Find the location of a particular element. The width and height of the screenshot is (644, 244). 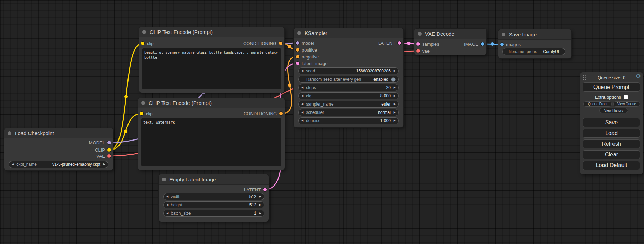

input-negative: negative is located at coordinates (307, 57).